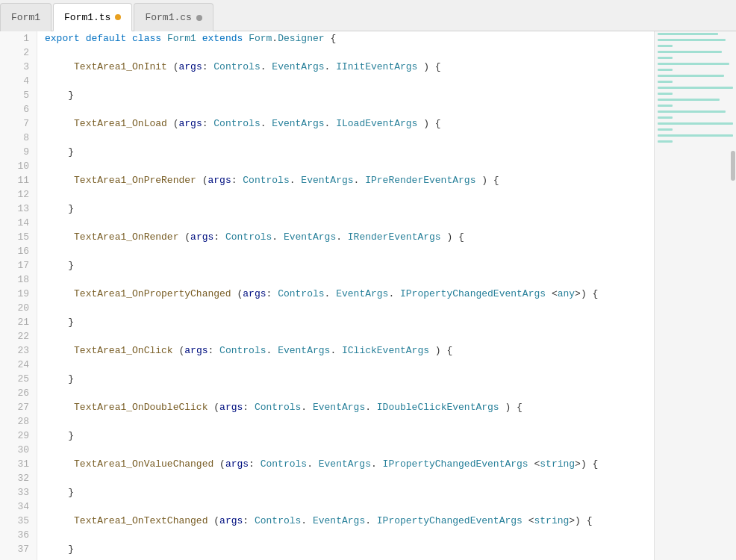 The height and width of the screenshot is (560, 736). What do you see at coordinates (349, 266) in the screenshot?
I see `code-line-17: }` at bounding box center [349, 266].